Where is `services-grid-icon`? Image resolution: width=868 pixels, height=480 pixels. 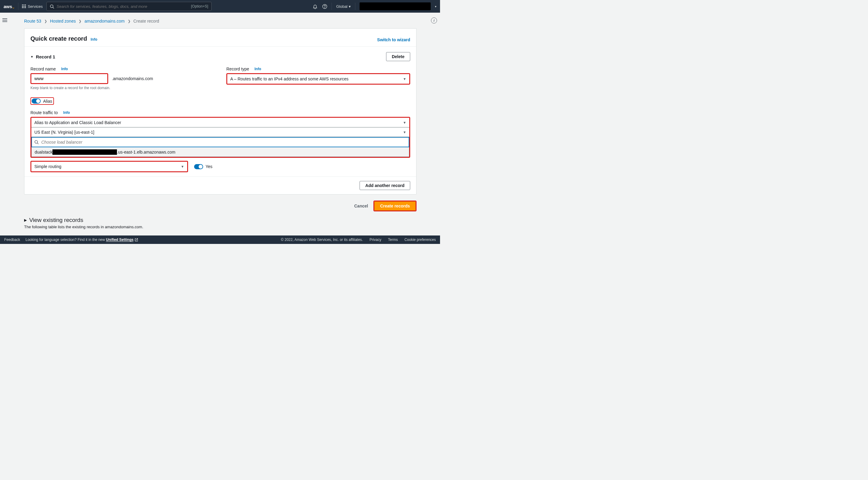
services-grid-icon is located at coordinates (24, 6).